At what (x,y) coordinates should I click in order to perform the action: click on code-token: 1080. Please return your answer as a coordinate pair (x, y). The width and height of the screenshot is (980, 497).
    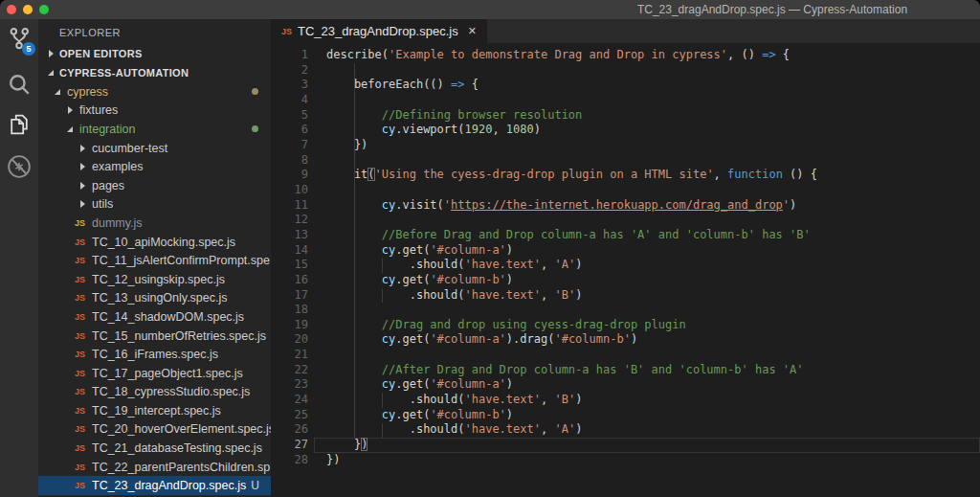
    Looking at the image, I should click on (521, 129).